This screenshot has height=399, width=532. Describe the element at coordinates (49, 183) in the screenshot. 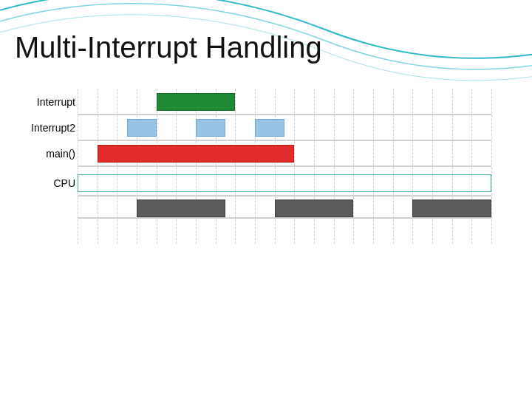

I see `row-label-cpu: CPU` at that location.